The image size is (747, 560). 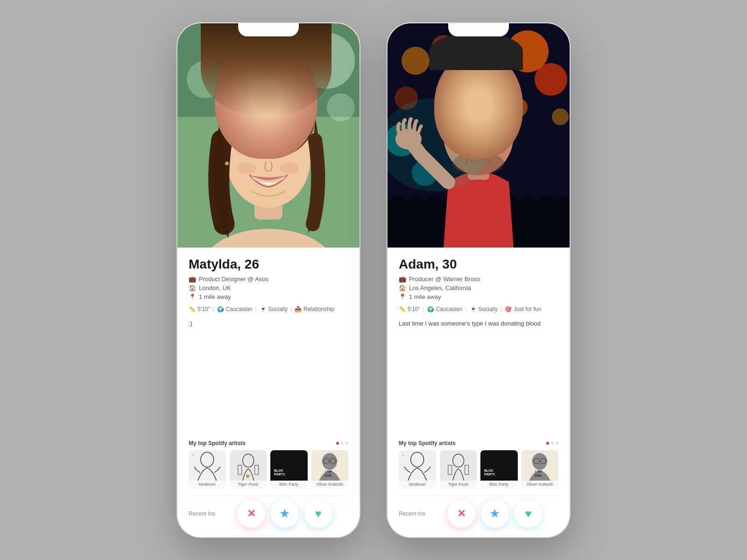 What do you see at coordinates (289, 469) in the screenshot?
I see `artist-card-3: BLOCPARTY. Bloc Party` at bounding box center [289, 469].